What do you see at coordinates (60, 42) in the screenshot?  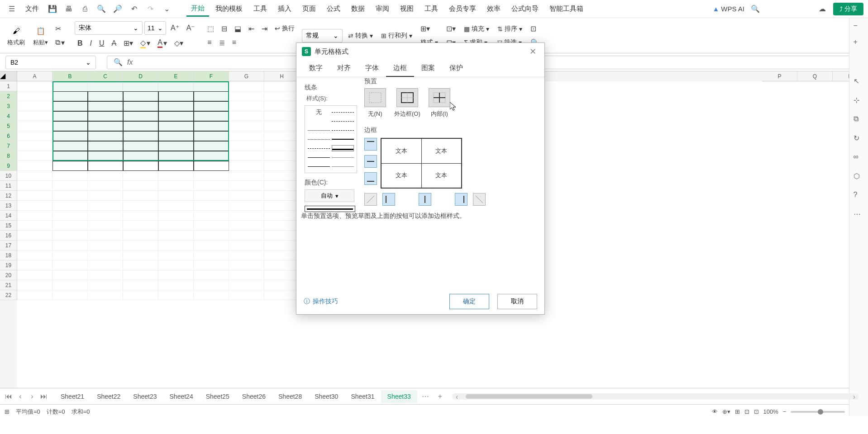 I see `copy-button: ⧉▾` at bounding box center [60, 42].